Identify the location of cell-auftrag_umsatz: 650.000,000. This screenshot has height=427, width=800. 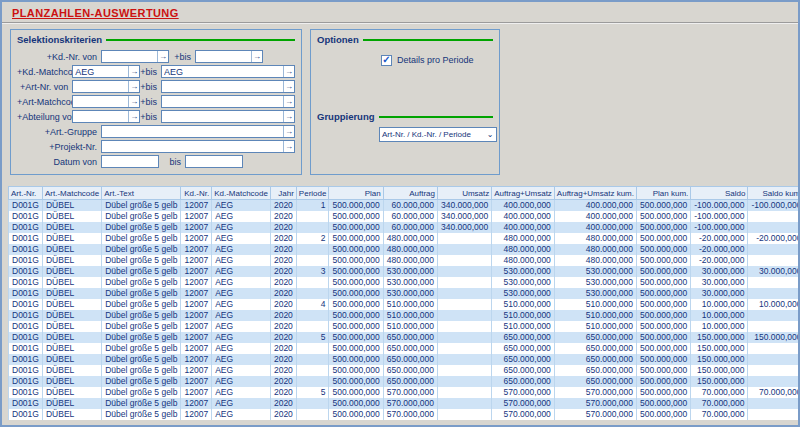
(524, 370).